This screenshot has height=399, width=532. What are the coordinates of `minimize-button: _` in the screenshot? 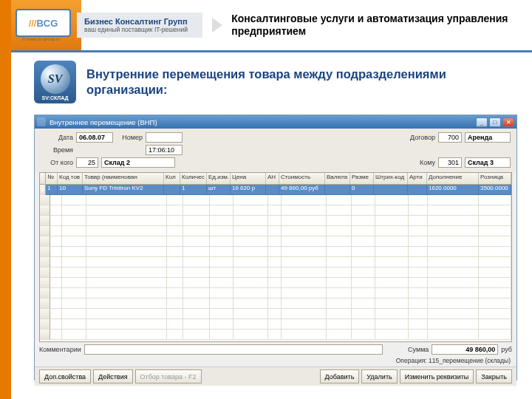 It's located at (482, 123).